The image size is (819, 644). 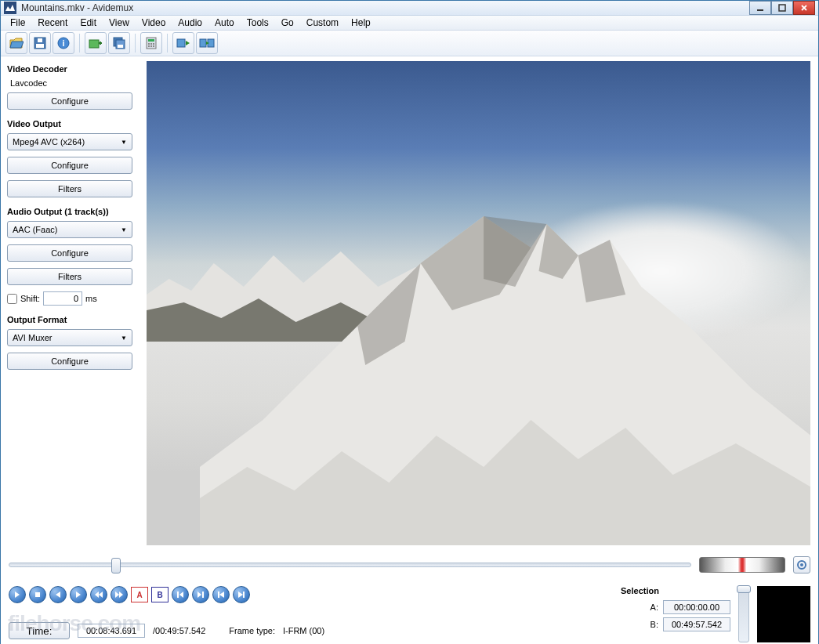 What do you see at coordinates (63, 298) in the screenshot?
I see `shift-input` at bounding box center [63, 298].